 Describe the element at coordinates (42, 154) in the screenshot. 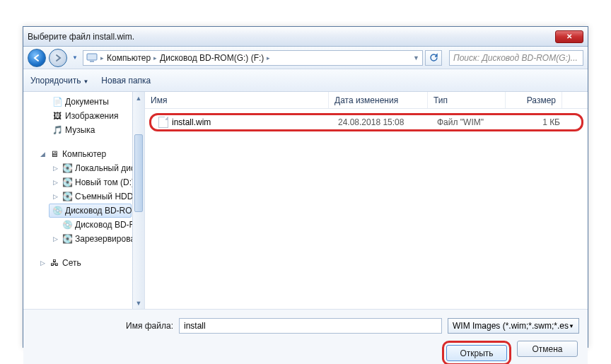

I see `collapse-icon: ◢` at that location.